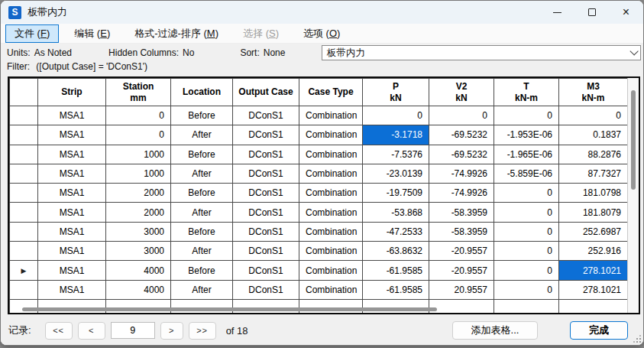 The width and height of the screenshot is (644, 348). I want to click on current-record-marker: ▶, so click(24, 271).